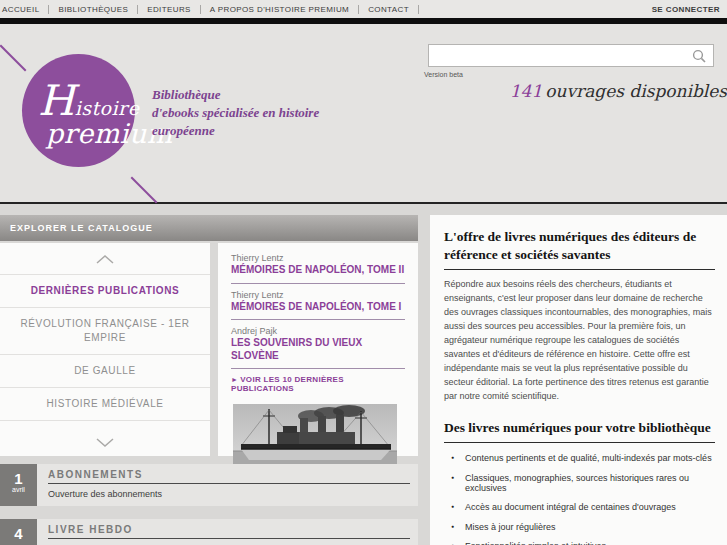 The image size is (727, 545). What do you see at coordinates (209, 228) in the screenshot?
I see `catalog-header-bar: EXPLORER LE CATALOGUE` at bounding box center [209, 228].